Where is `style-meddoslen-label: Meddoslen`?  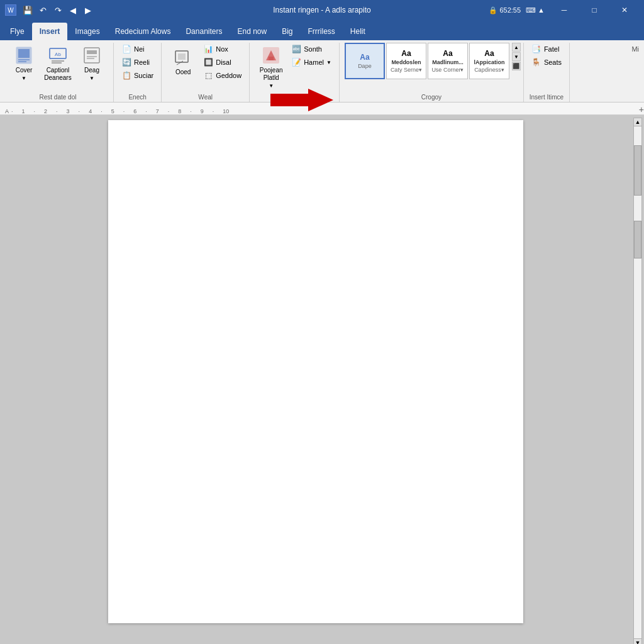
style-meddoslen-label: Meddoslen is located at coordinates (406, 62).